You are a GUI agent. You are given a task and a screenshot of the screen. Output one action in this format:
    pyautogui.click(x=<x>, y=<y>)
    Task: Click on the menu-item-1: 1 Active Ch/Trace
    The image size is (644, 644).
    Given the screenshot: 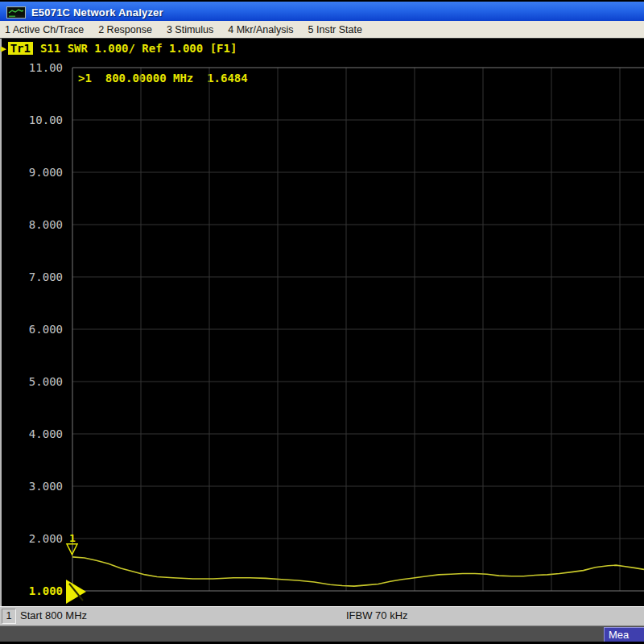 What is the action you would take?
    pyautogui.click(x=45, y=30)
    